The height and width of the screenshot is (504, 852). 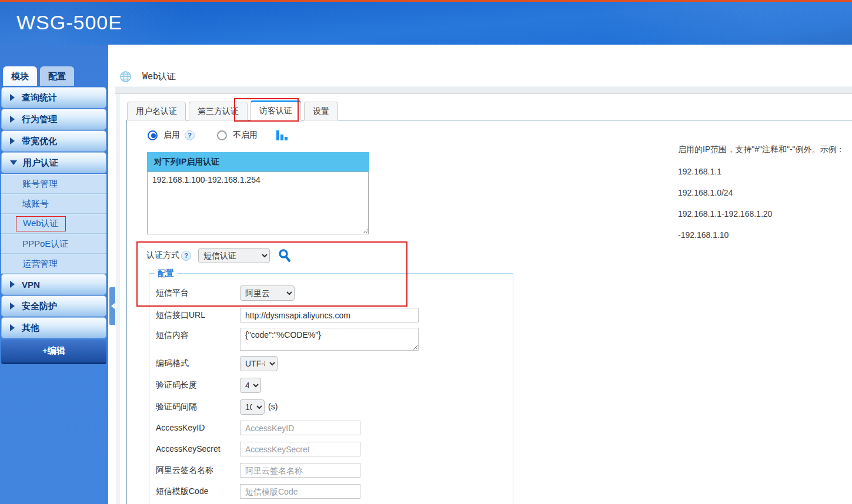 I want to click on ip-help-example: 192.168.1.1-192.168.1.20, so click(x=761, y=214).